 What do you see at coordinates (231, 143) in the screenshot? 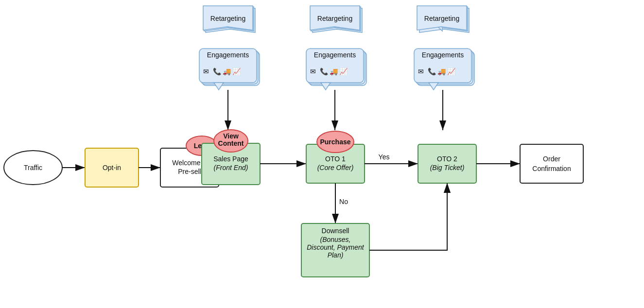
I see `viewcontent-label2: Content` at bounding box center [231, 143].